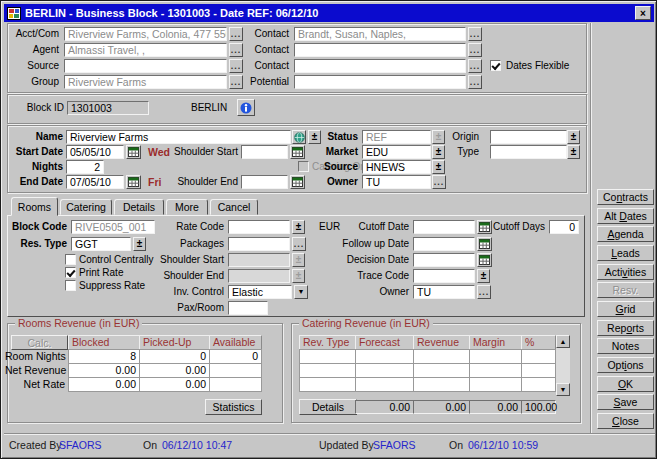  Describe the element at coordinates (32, 82) in the screenshot. I see `group-label: Group` at that location.